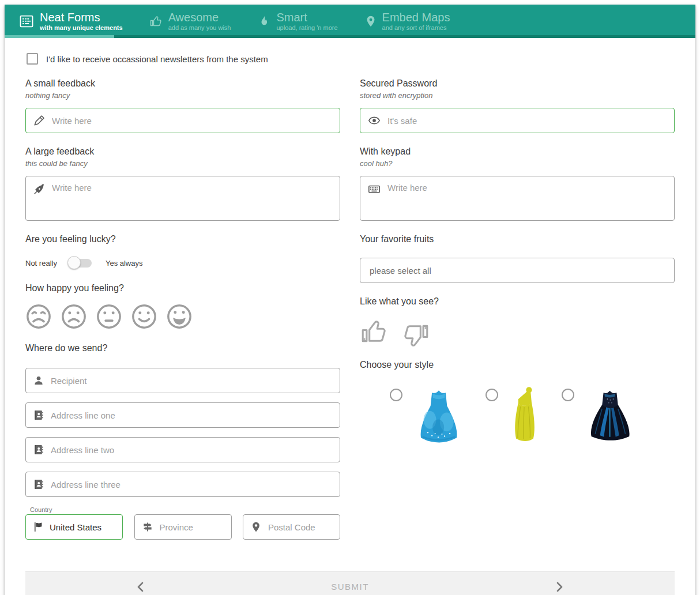 This screenshot has width=700, height=595. I want to click on active-tab-indicator, so click(59, 37).